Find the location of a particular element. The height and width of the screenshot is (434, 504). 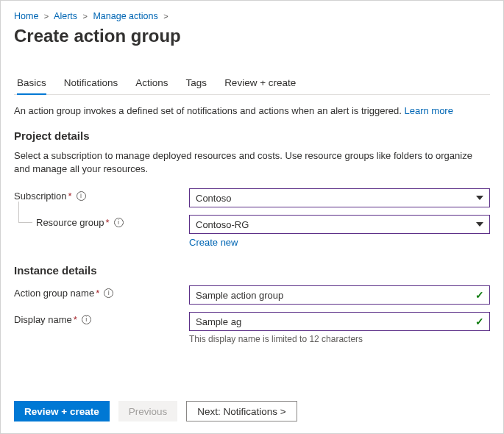

review-create-button: Review + create is located at coordinates (62, 411).